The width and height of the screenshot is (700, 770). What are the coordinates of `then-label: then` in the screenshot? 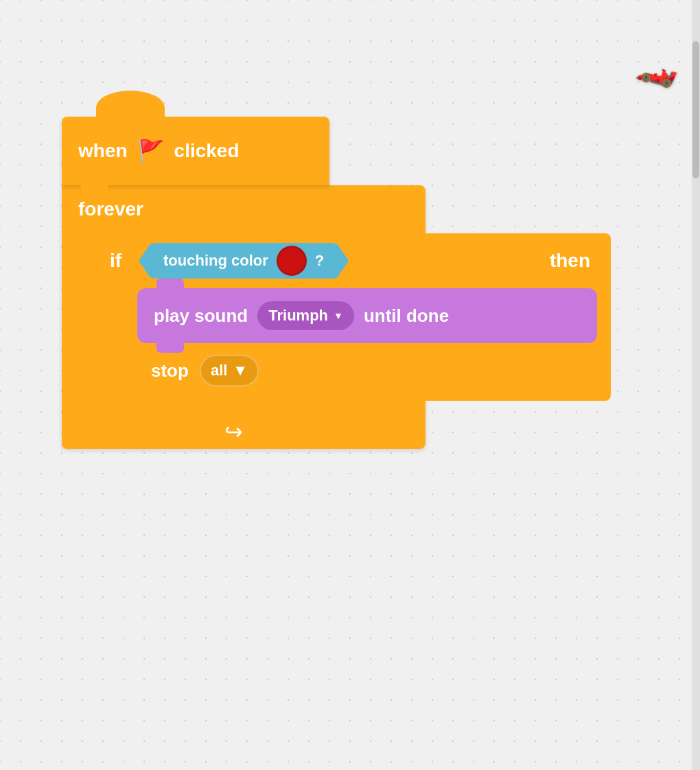 It's located at (574, 261).